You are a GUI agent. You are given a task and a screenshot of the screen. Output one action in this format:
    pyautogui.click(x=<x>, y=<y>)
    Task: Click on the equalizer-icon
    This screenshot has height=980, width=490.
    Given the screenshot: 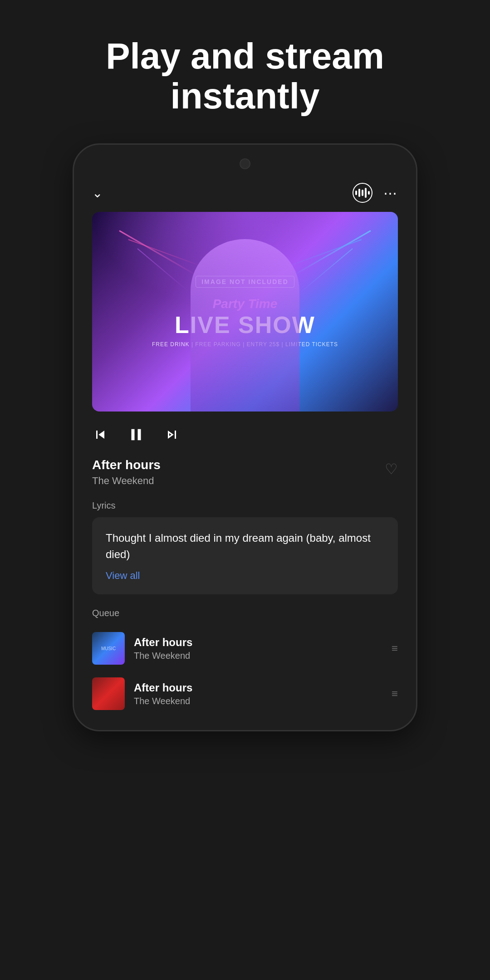 What is the action you would take?
    pyautogui.click(x=363, y=193)
    